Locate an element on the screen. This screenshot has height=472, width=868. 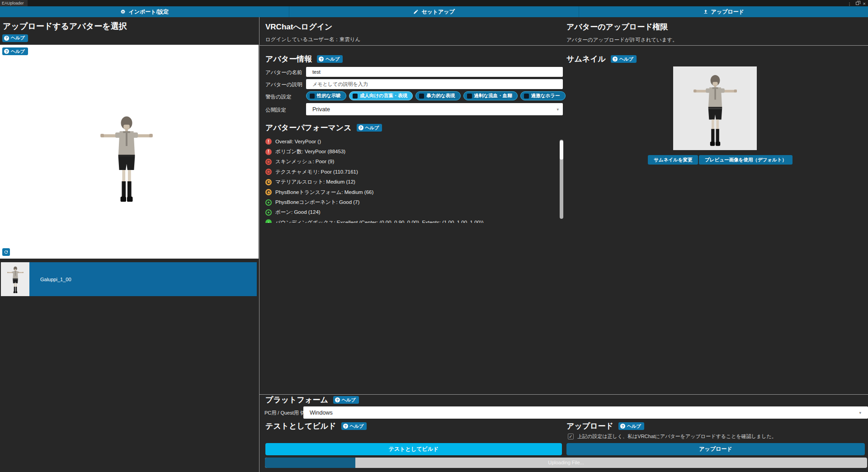
platform-value: Windows is located at coordinates (321, 413).